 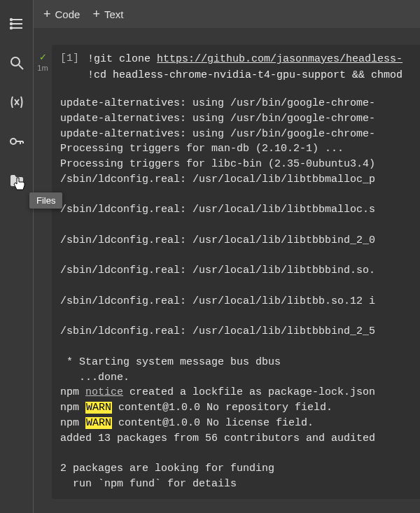 What do you see at coordinates (17, 181) in the screenshot?
I see `files-icon` at bounding box center [17, 181].